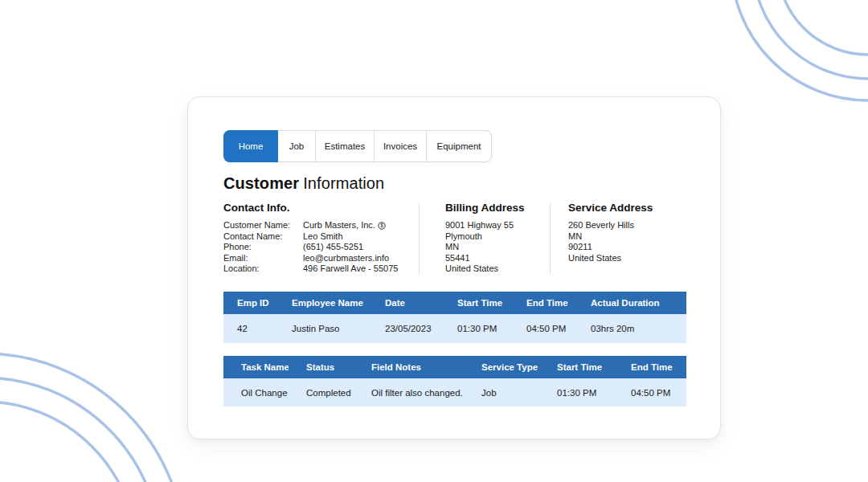 The width and height of the screenshot is (868, 482). What do you see at coordinates (400, 146) in the screenshot?
I see `tab-invoices: Invoices` at bounding box center [400, 146].